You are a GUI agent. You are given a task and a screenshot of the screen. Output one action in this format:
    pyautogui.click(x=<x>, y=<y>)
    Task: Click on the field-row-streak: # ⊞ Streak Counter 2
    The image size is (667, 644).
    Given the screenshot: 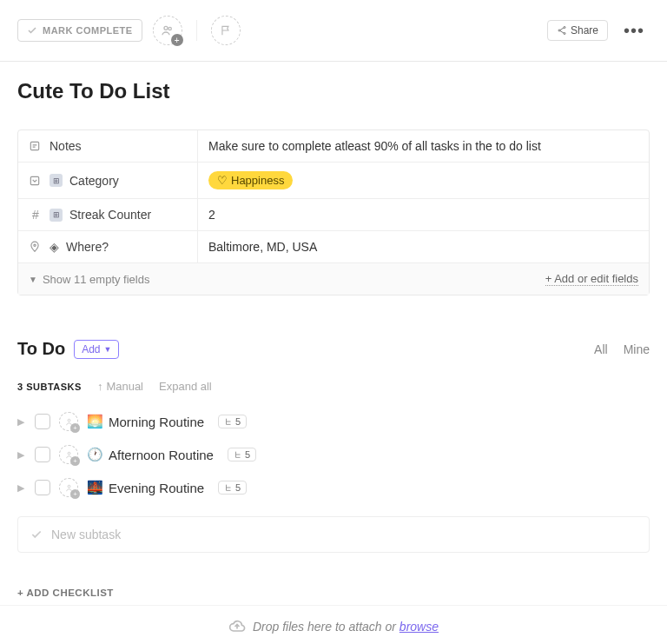 What is the action you would take?
    pyautogui.click(x=334, y=216)
    